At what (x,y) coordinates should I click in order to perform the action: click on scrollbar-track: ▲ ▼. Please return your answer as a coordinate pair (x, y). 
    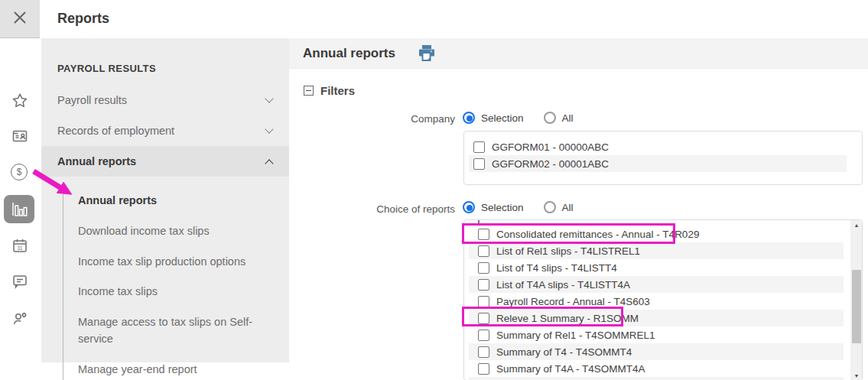
    Looking at the image, I should click on (857, 300).